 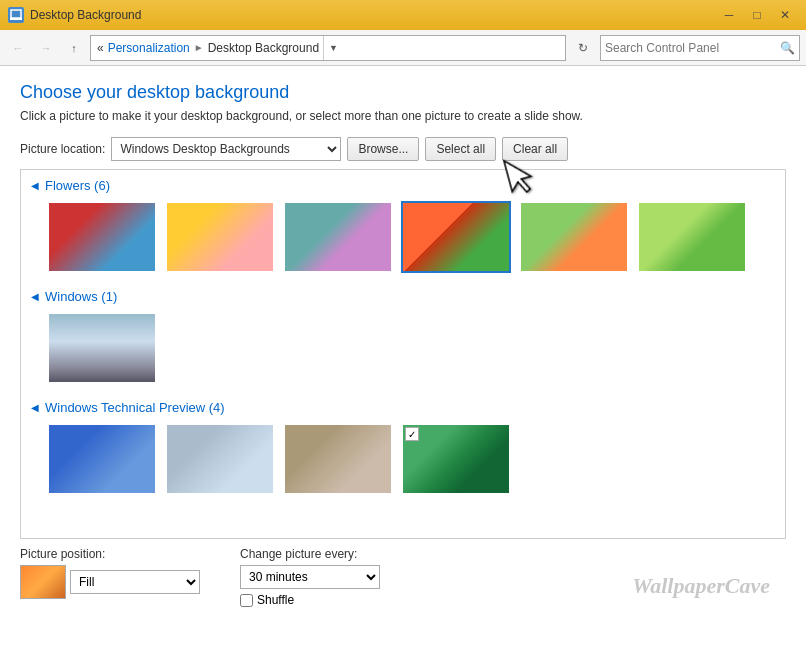 I want to click on thumb-image-f3, so click(x=338, y=237).